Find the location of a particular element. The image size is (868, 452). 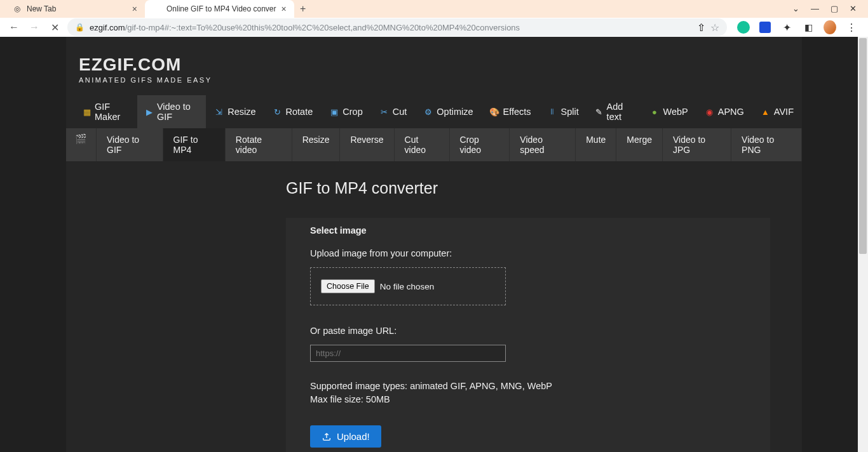

main-nav-item: ▶Video to GIF is located at coordinates (172, 112).